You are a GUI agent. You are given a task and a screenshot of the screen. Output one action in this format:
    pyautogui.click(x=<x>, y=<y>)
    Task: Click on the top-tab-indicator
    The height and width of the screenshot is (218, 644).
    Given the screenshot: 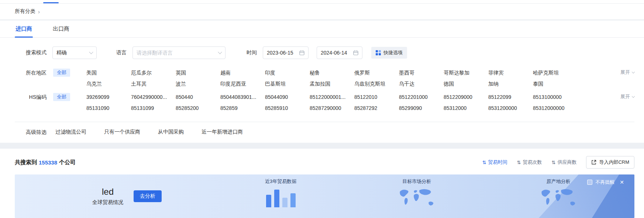 What is the action you would take?
    pyautogui.click(x=51, y=3)
    